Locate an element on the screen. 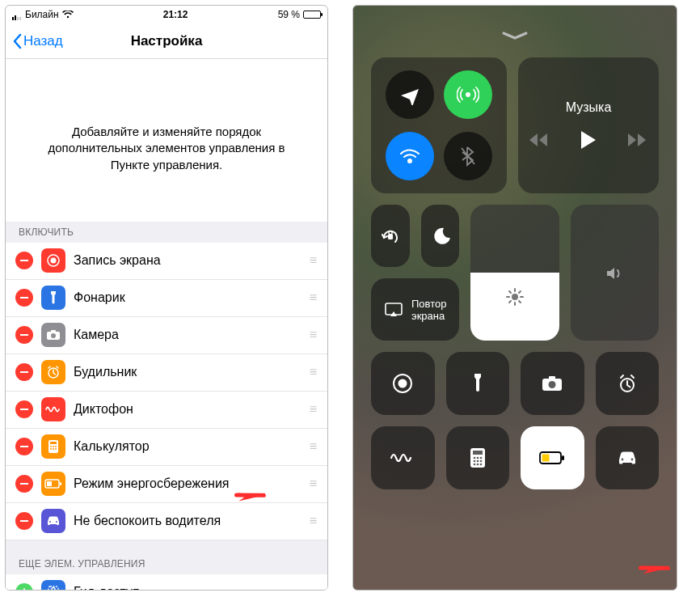  section-include-header: ВКЛЮЧИТЬ is located at coordinates (167, 232).